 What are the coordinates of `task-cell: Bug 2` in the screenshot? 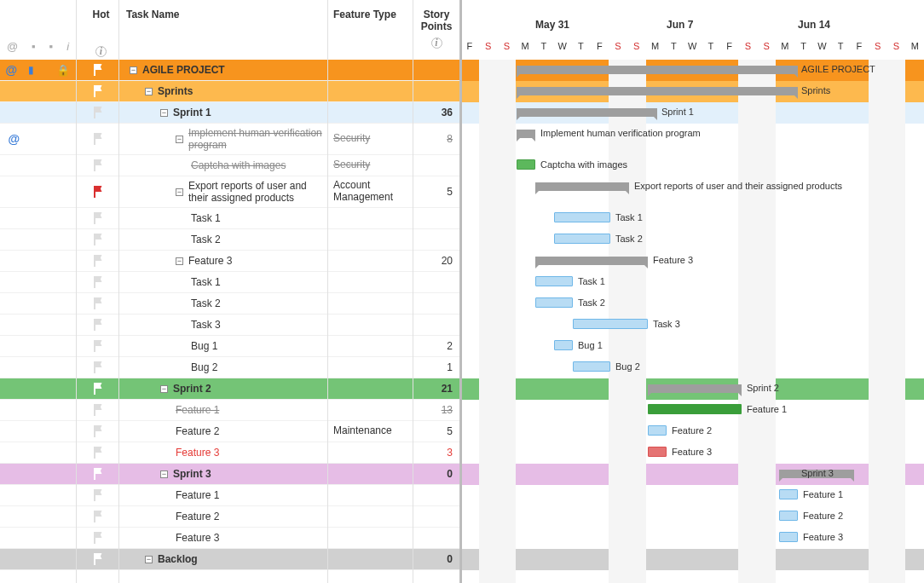 It's located at (223, 368).